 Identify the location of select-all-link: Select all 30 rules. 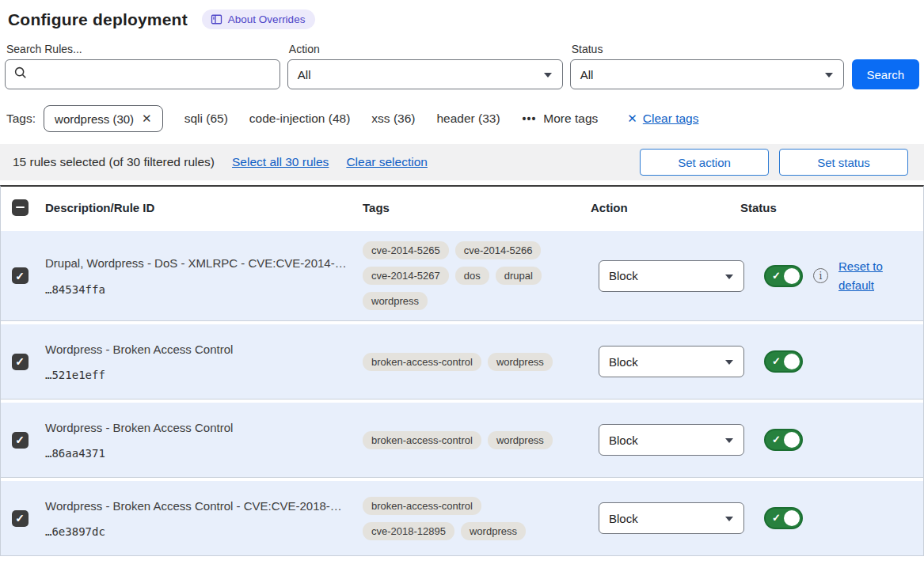
(280, 162).